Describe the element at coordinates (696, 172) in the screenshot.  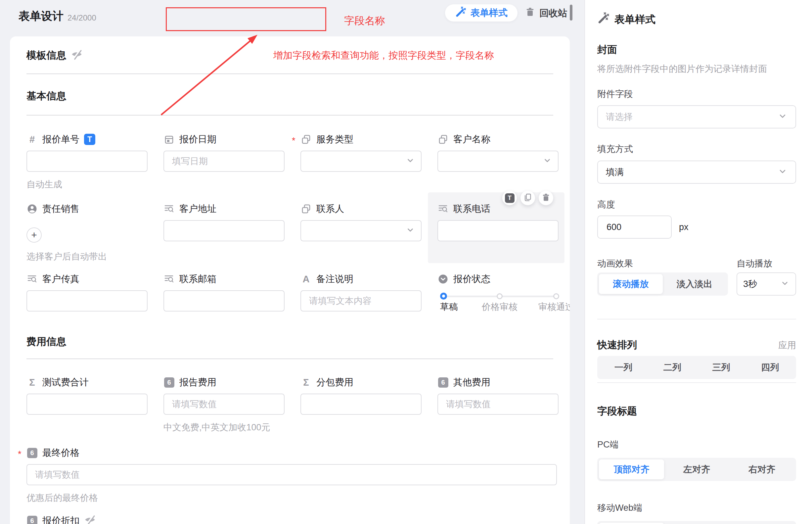
I see `fill-mode-select: 填满` at that location.